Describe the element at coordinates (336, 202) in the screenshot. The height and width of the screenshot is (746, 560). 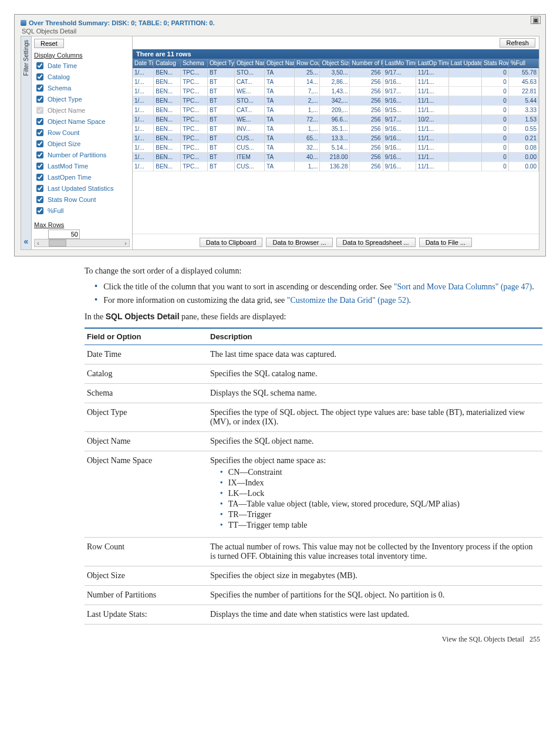
I see `grid-empty-area` at that location.